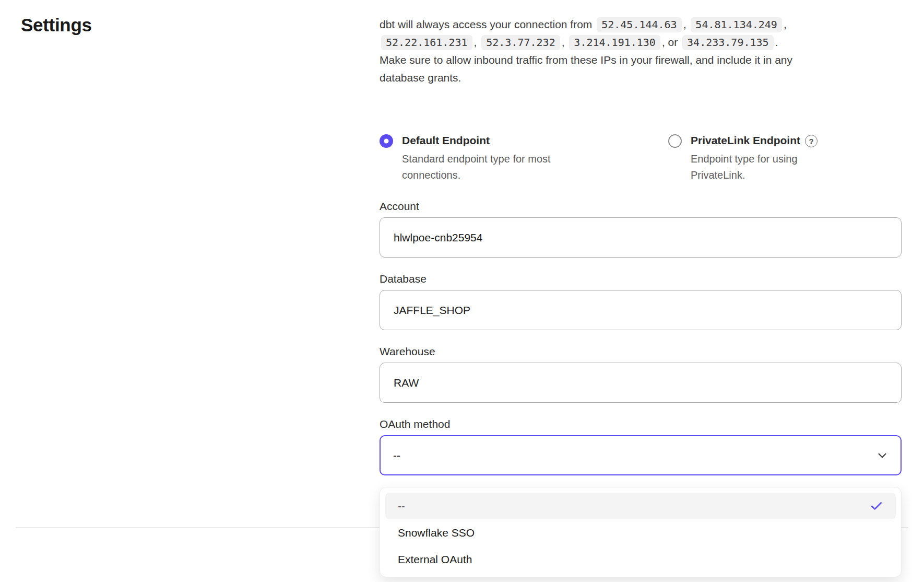 Image resolution: width=924 pixels, height=582 pixels. What do you see at coordinates (520, 43) in the screenshot?
I see `ip-address-chip: 52.3.77.232` at bounding box center [520, 43].